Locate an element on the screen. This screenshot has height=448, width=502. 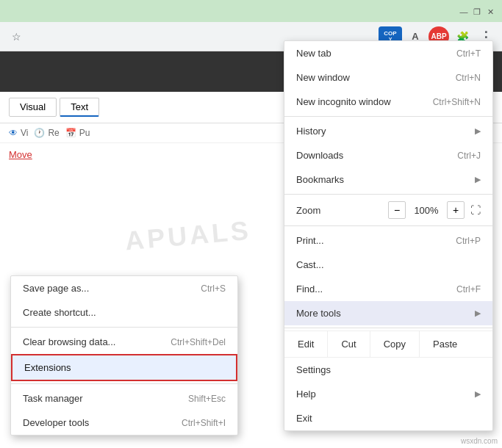
restore-button: ❐ is located at coordinates (477, 12).